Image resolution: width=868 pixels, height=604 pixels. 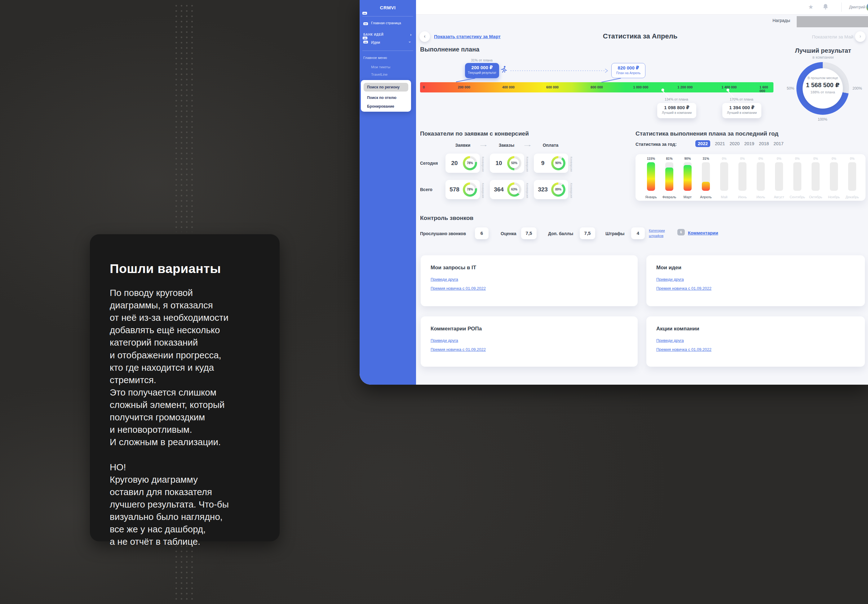 I want to click on dot-pattern-bottom, so click(x=184, y=573).